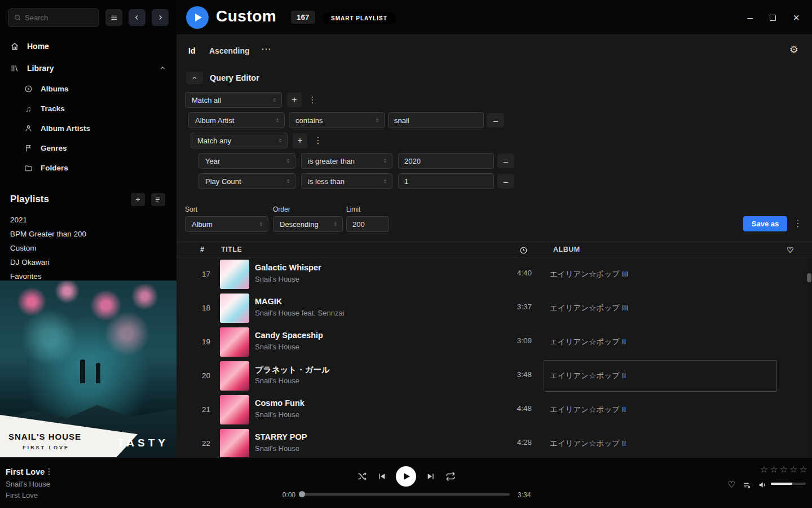 This screenshot has height=508, width=812. What do you see at coordinates (300, 141) in the screenshot?
I see `group-add-rule-button: +` at bounding box center [300, 141].